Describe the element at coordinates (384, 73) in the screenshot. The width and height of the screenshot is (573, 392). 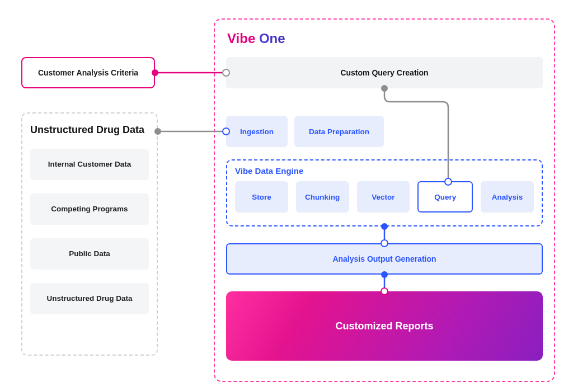
I see `custom-query-creation-box: Custom Query Creation` at that location.